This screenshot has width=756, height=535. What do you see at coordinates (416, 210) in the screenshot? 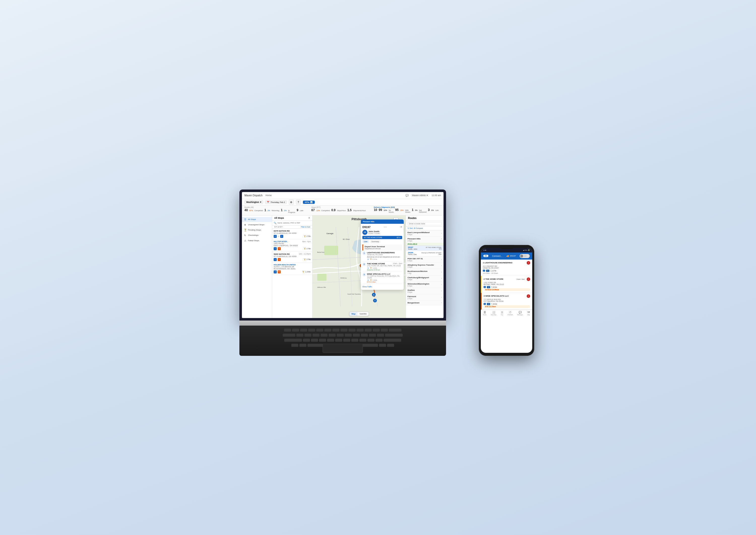
I see `kpi-delivery-not-delivered-pct: 0%` at bounding box center [416, 210].